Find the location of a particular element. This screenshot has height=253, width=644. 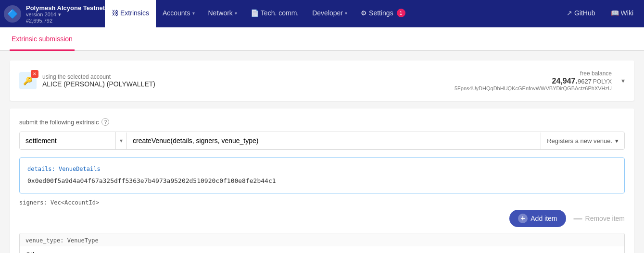

tab-extrinsic-submission: Extrinsic submission is located at coordinates (42, 39).